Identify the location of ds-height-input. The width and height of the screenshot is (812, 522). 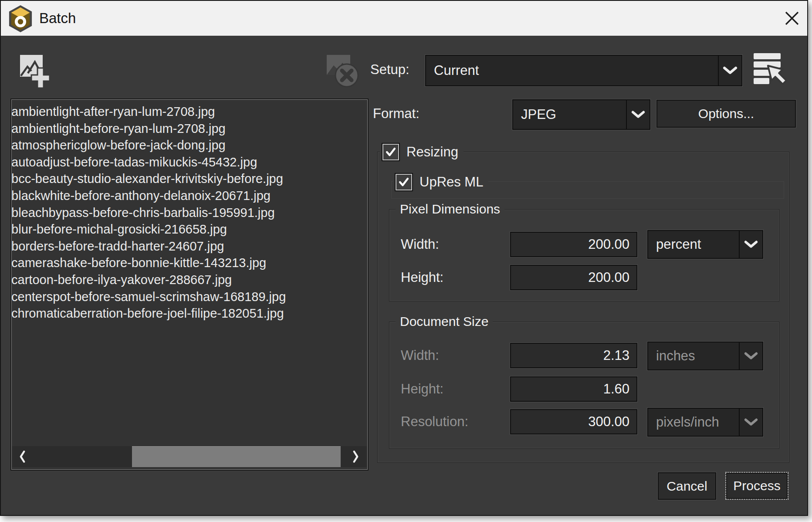
(574, 389).